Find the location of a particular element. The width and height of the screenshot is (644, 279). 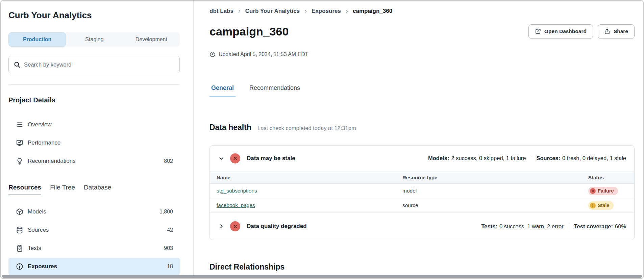

sidebar-item-overview: Overview is located at coordinates (94, 125).